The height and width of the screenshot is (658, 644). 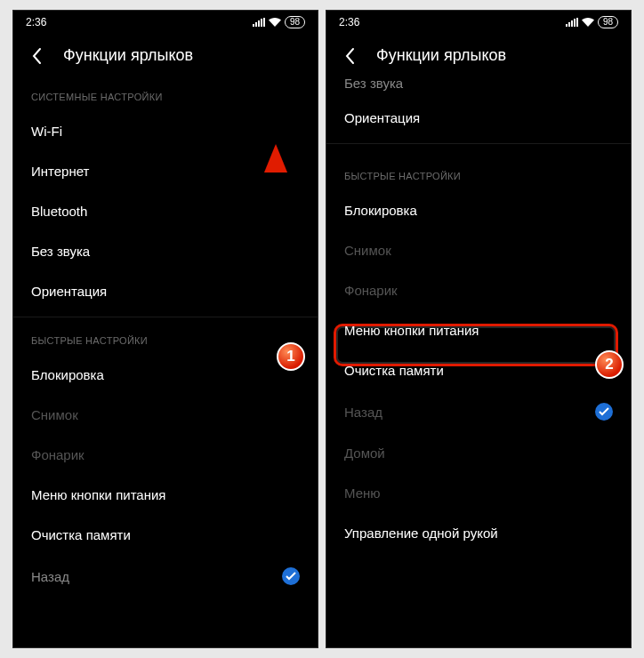 What do you see at coordinates (165, 251) in the screenshot?
I see `item-silent: Без звука` at bounding box center [165, 251].